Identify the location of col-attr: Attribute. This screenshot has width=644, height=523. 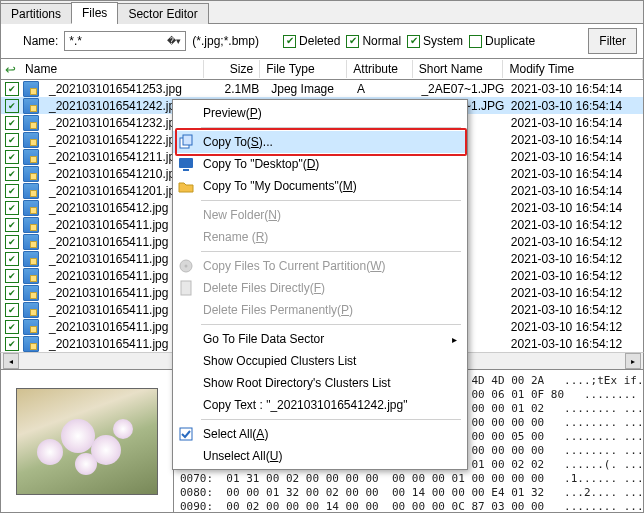
(380, 69).